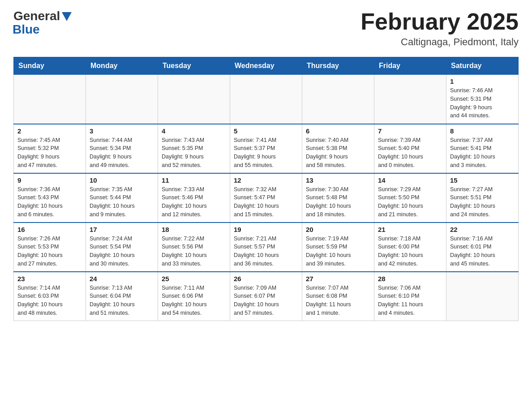 This screenshot has width=532, height=411. Describe the element at coordinates (122, 180) in the screenshot. I see `day-number: 10` at that location.